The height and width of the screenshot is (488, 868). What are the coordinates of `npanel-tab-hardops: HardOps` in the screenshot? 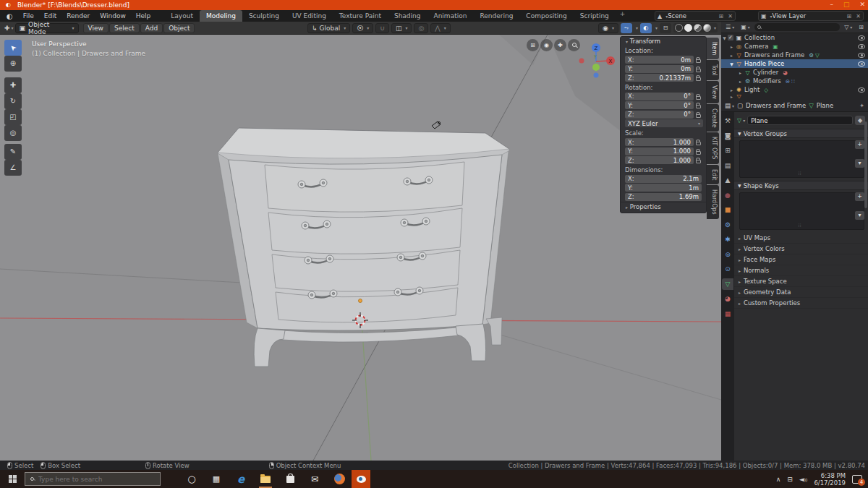 It's located at (713, 202).